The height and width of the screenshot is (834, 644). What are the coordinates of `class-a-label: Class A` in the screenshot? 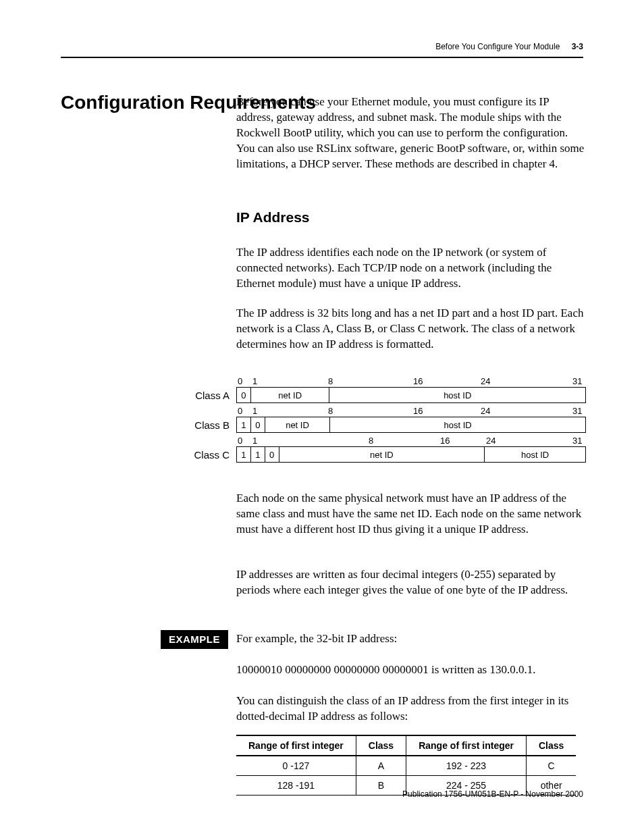 It's located at (209, 396).